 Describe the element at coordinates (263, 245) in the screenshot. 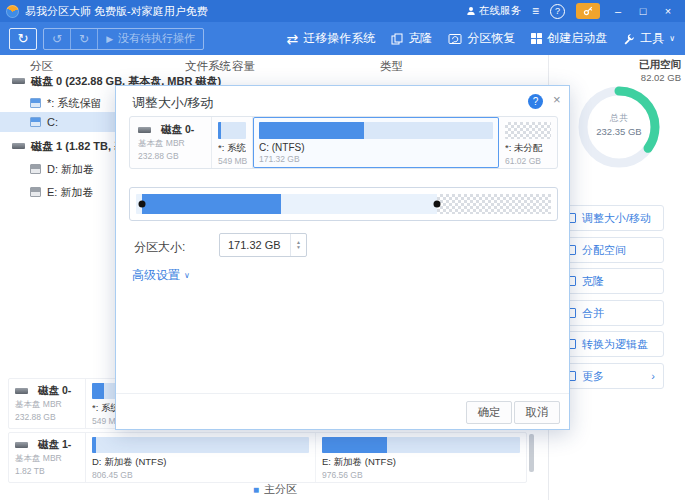

I see `partition-size-field: ▲ ▼` at that location.